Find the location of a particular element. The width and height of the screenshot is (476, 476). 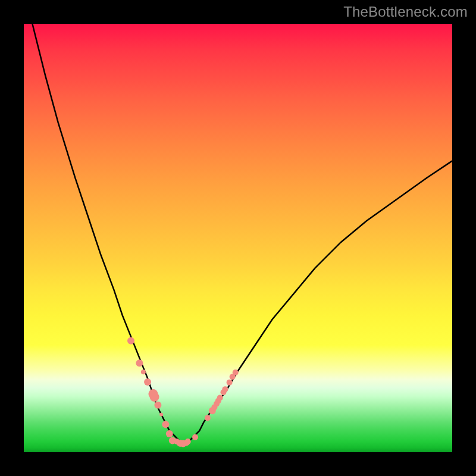

watermark-text: TheBottleneck.com is located at coordinates (406, 12).